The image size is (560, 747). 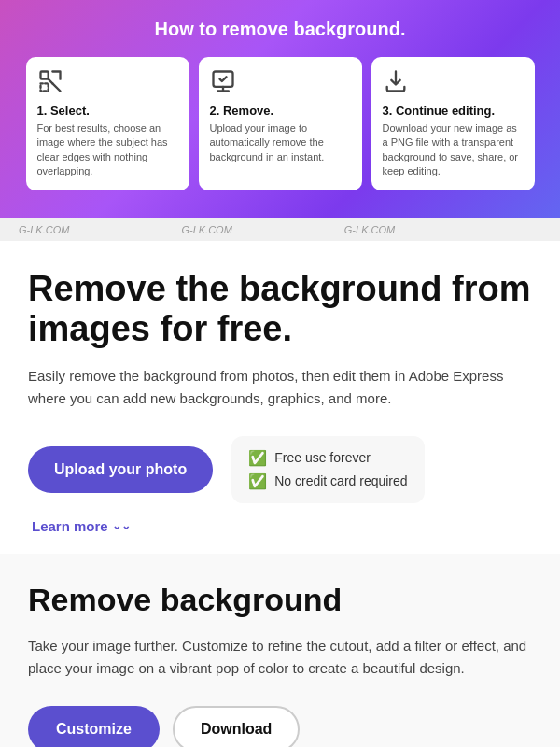 I want to click on step-1-title: 1. Select., so click(x=108, y=110).